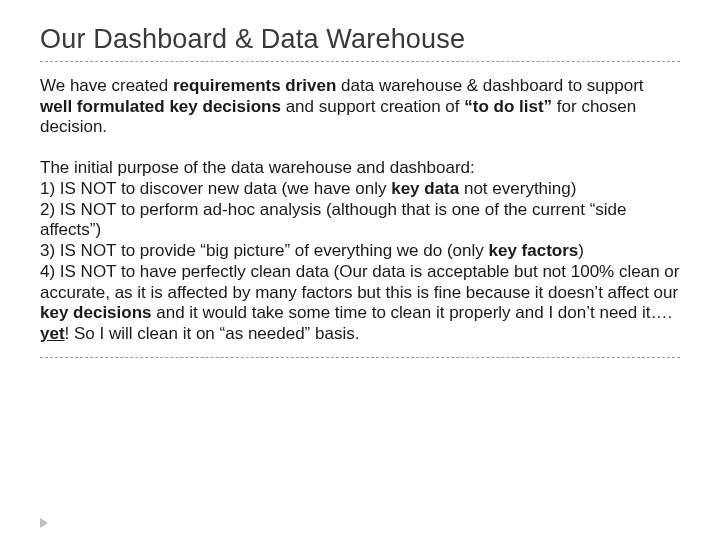 The width and height of the screenshot is (720, 540). Describe the element at coordinates (360, 358) in the screenshot. I see `divider-bottom` at that location.